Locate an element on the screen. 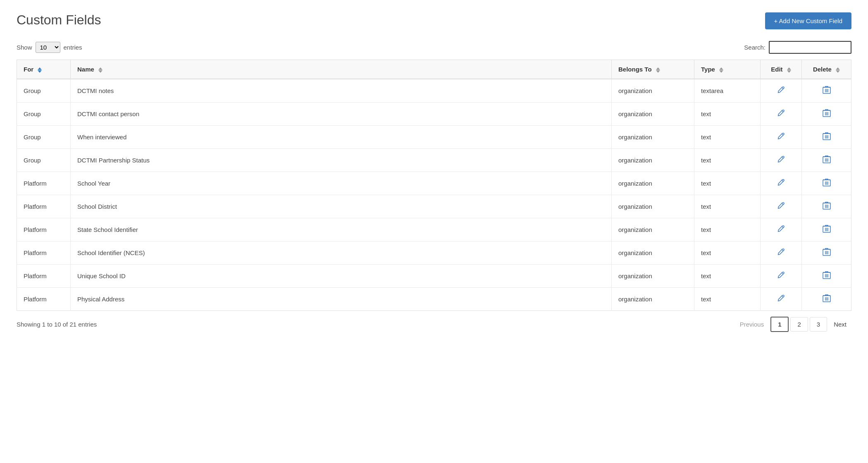 This screenshot has width=868, height=463. cell-name: Physical Address is located at coordinates (341, 299).